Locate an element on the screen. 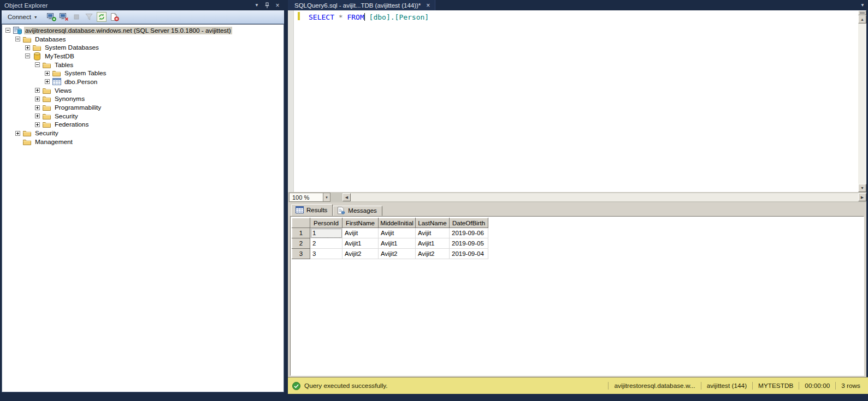  scroll-right-icon: ▶ is located at coordinates (862, 197).